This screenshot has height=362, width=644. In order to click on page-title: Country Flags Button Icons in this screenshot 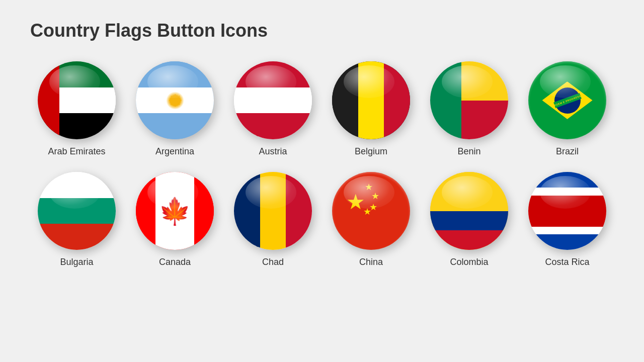, I will do `click(322, 31)`.